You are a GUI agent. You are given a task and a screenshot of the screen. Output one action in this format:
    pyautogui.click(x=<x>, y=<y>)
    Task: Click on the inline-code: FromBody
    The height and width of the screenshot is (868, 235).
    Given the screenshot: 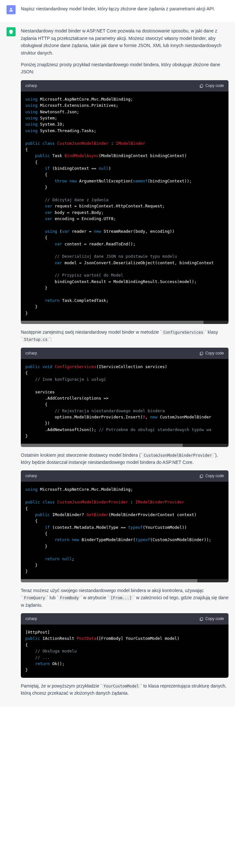 What is the action you would take?
    pyautogui.click(x=69, y=598)
    